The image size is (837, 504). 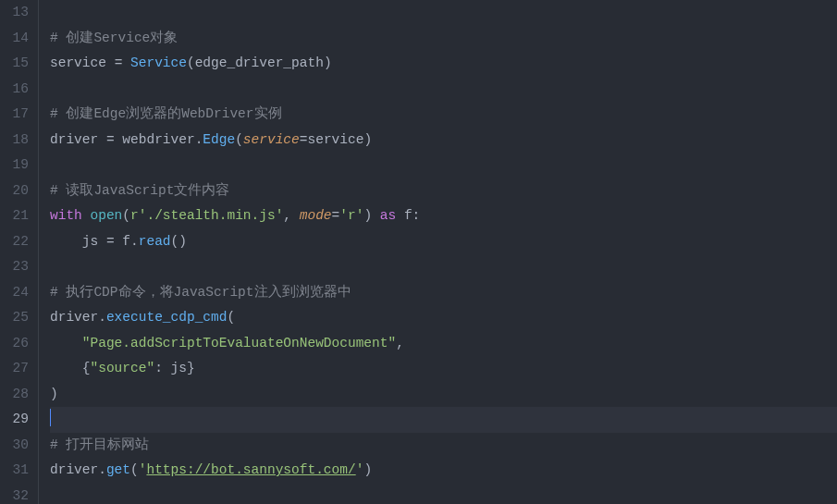 I want to click on line-number: 20, so click(x=15, y=191).